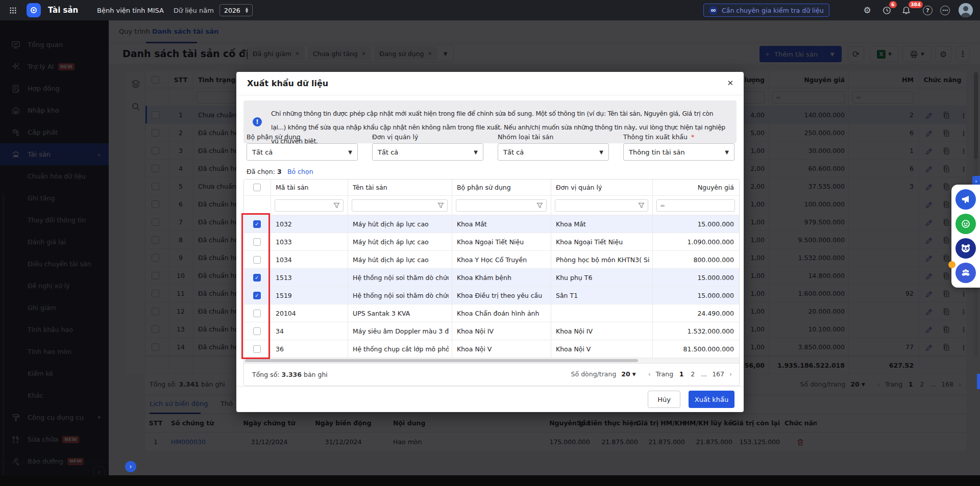 This screenshot has width=980, height=486. What do you see at coordinates (247, 10) in the screenshot?
I see `year-stepper-icon: ▲▼` at bounding box center [247, 10].